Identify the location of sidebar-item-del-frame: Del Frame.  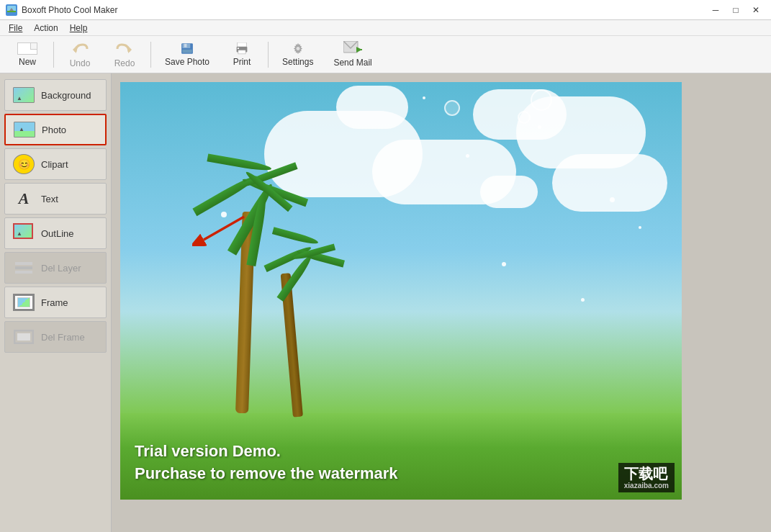
(55, 337).